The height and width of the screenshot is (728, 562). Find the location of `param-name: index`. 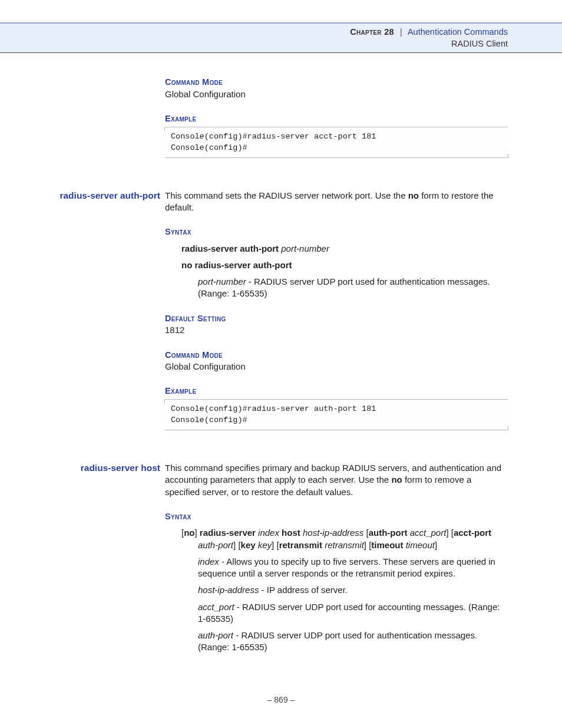

param-name: index is located at coordinates (209, 561).